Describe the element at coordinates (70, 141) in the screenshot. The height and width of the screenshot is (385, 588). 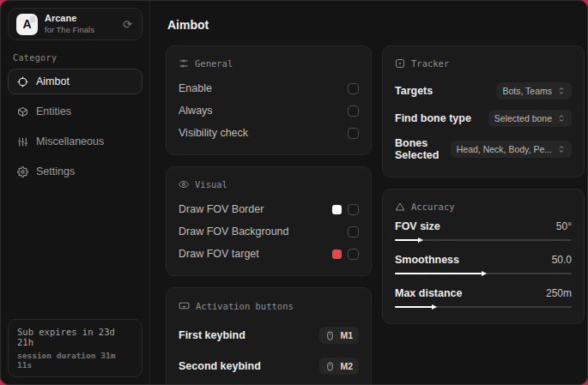
I see `sidebar-item-label: Miscellaneous` at that location.